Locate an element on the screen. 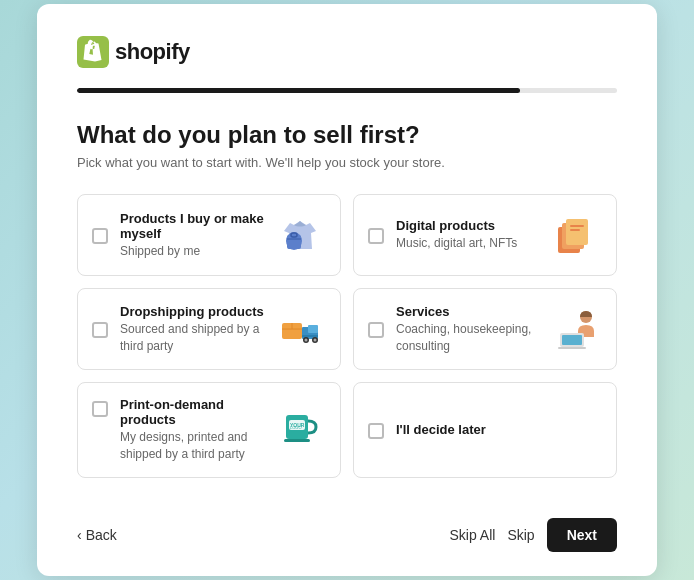 This screenshot has width=694, height=580. option-text-services: Services Coaching, housekeeping, consult… is located at coordinates (469, 330).